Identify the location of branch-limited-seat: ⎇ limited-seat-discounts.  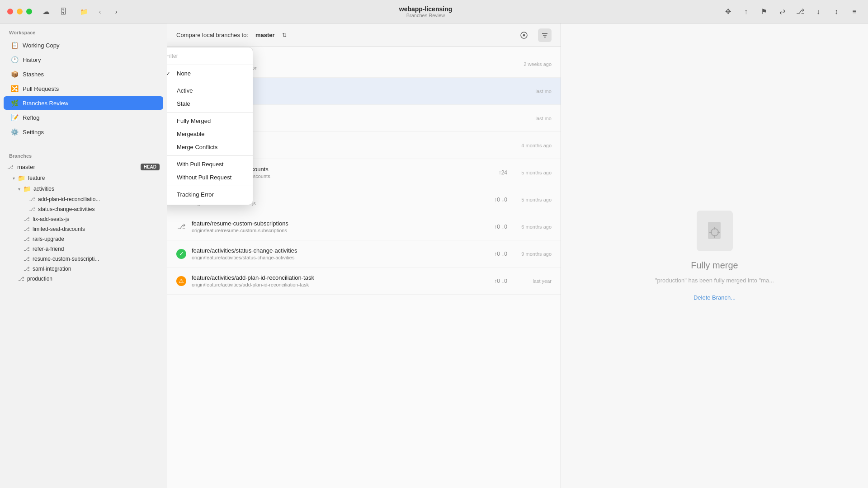
(83, 229).